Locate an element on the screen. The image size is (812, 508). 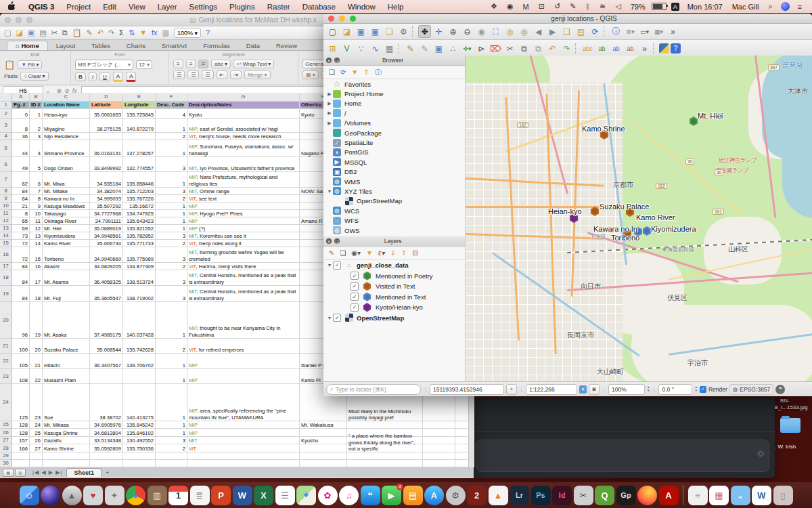
cell-longitude: 135.775989 is located at coordinates (139, 255).